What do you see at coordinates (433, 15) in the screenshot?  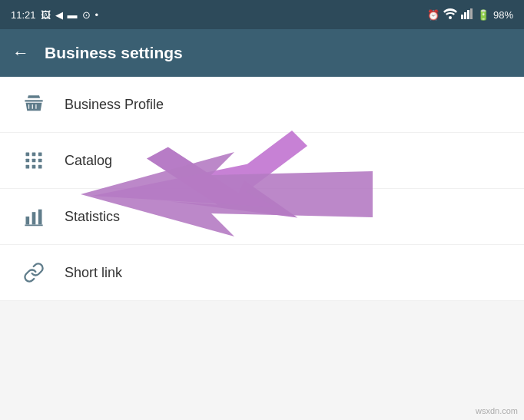 I see `alarm-icon: ⏰` at bounding box center [433, 15].